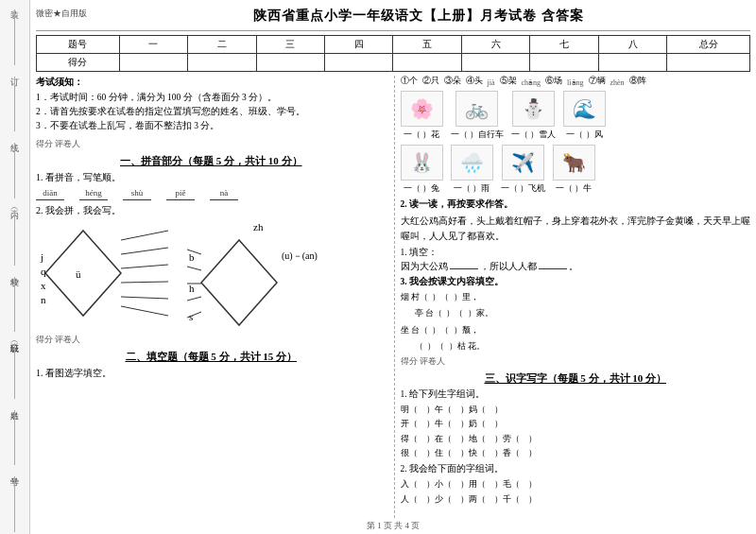  Describe the element at coordinates (181, 193) in the screenshot. I see `pinyin-text-4: piě` at that location.